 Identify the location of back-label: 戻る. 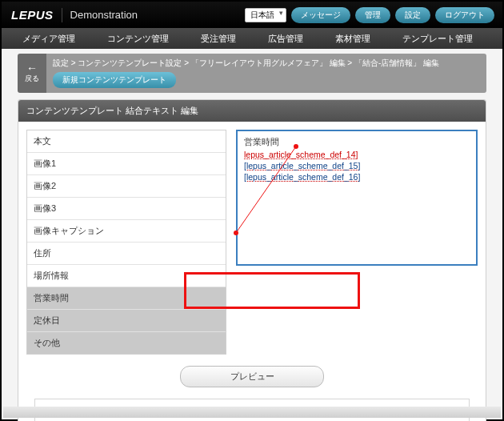
(32, 78).